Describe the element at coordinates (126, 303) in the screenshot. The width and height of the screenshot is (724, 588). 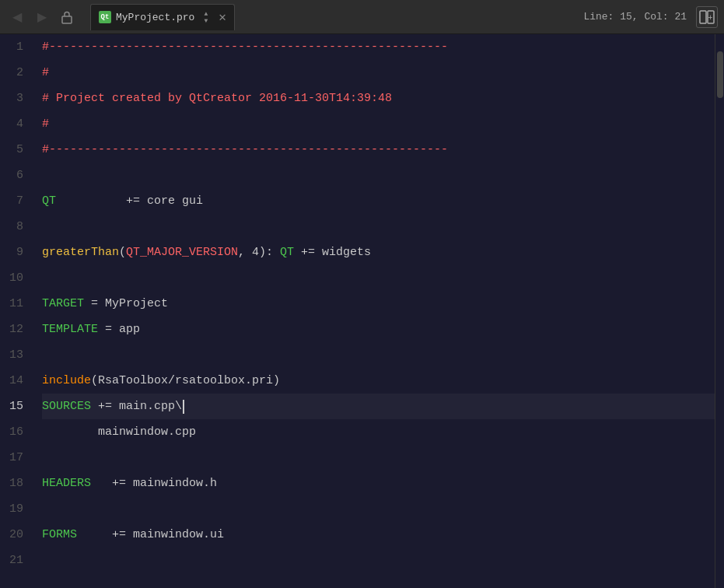
I see `token-plain: = MyProject` at that location.